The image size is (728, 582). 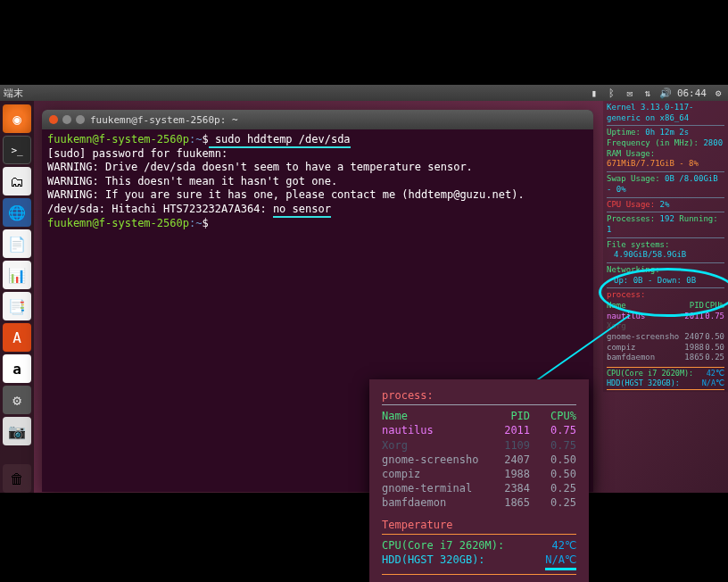 I want to click on command-text: sudo hddtemp /dev/sda, so click(x=280, y=141).